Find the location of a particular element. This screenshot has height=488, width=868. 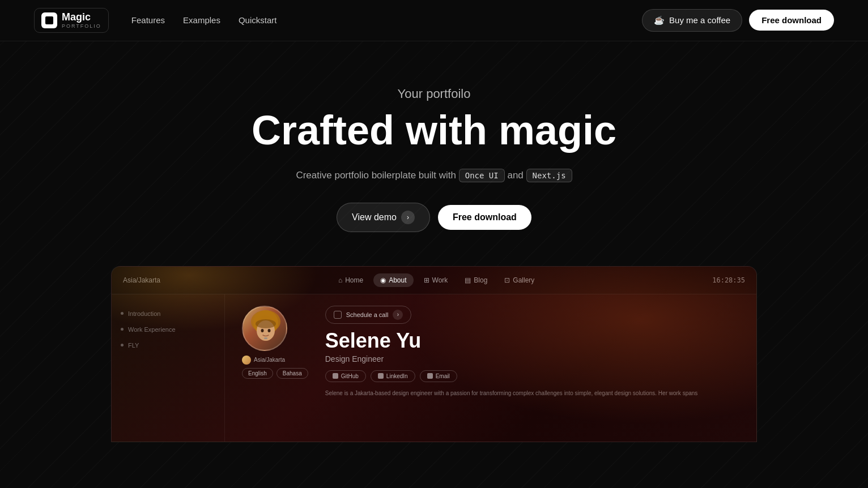

profile-title: Design Engineer is located at coordinates (533, 359).